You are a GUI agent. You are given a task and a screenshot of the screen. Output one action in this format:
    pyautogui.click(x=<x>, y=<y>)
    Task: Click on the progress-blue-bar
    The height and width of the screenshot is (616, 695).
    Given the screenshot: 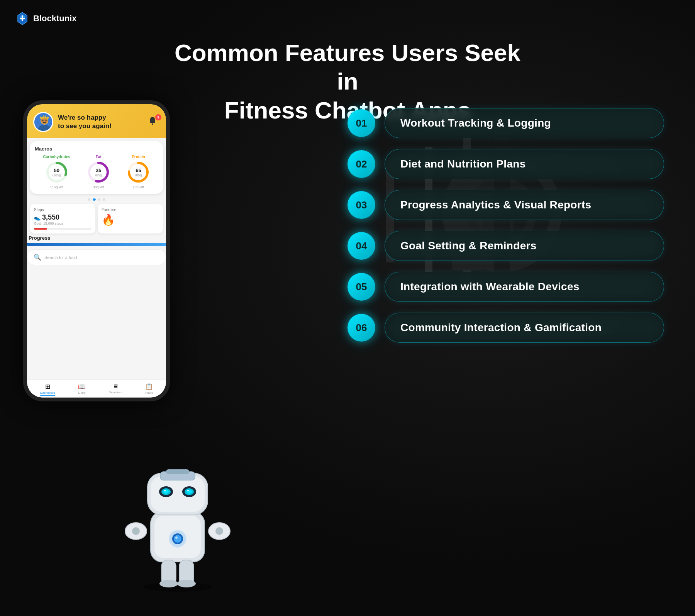 What is the action you would take?
    pyautogui.click(x=97, y=245)
    